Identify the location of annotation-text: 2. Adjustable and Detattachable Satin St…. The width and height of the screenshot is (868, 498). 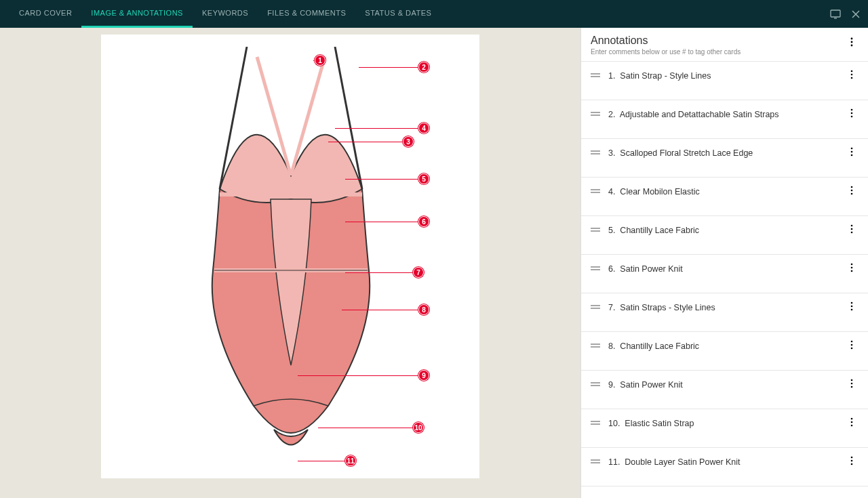
(694, 115).